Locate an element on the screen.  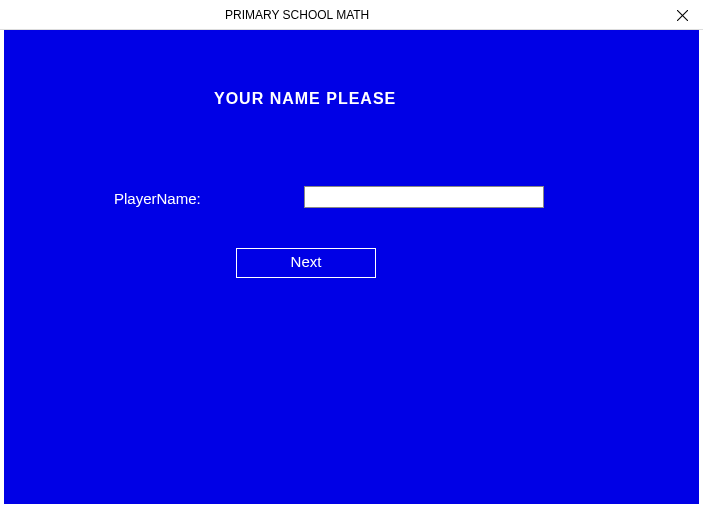
titlebar: PRIMARY SCHOOL MATH is located at coordinates (352, 15).